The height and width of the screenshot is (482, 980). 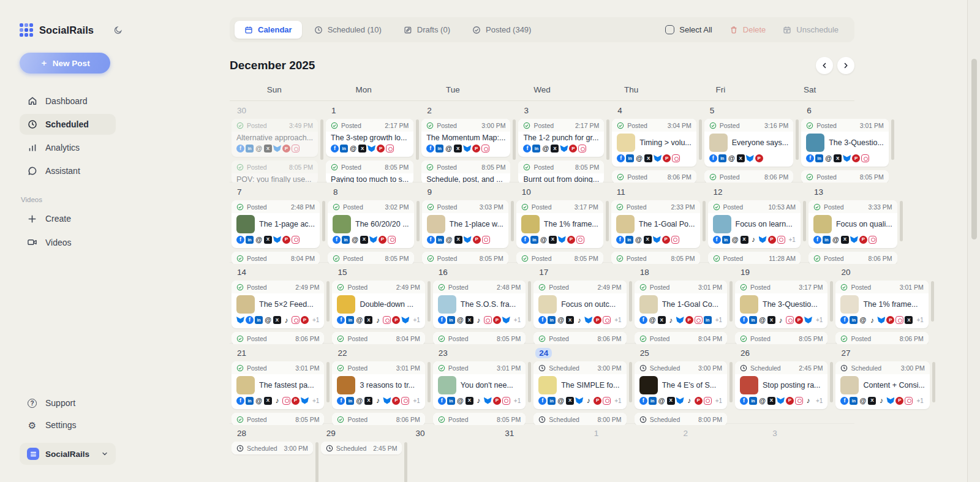 What do you see at coordinates (274, 171) in the screenshot?
I see `post-card: Posted8:05 PMPOV: you finally use...` at bounding box center [274, 171].